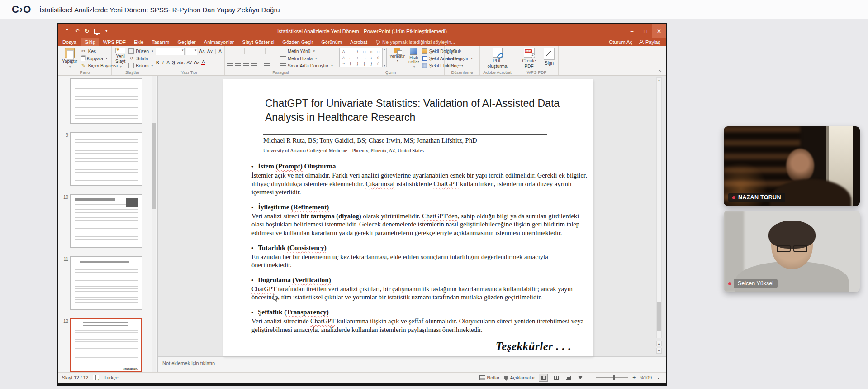 The image size is (868, 389). What do you see at coordinates (202, 52) in the screenshot?
I see `grow-font-button: A˄` at bounding box center [202, 52].